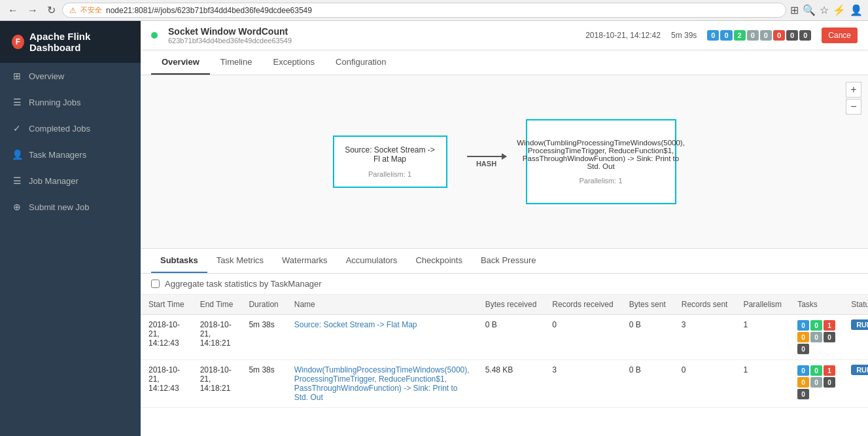 The width and height of the screenshot is (868, 436). I want to click on sidebar-item-label: Overview, so click(46, 76).